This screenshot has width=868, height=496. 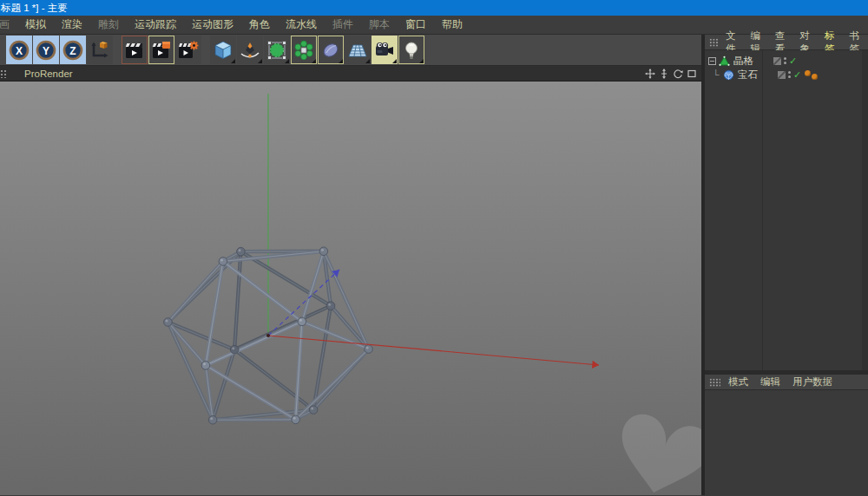 I want to click on prorender-menu: ProRender, so click(x=49, y=74).